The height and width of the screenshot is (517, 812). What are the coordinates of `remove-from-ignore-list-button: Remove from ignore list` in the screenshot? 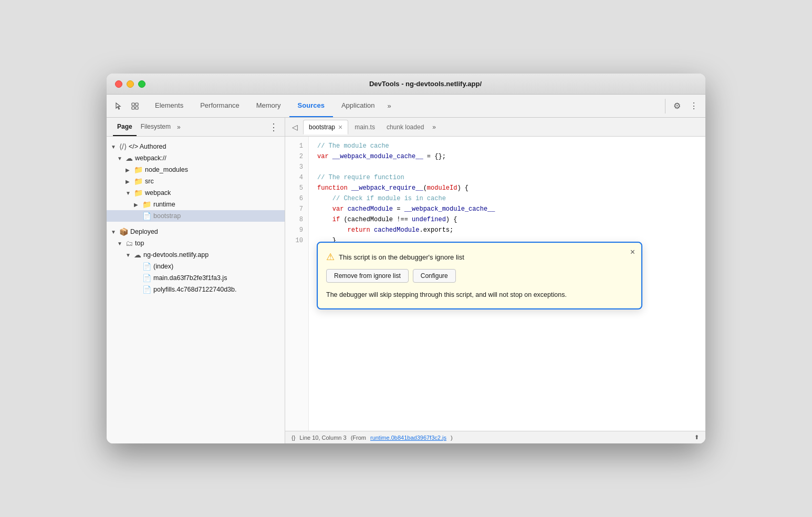 It's located at (368, 276).